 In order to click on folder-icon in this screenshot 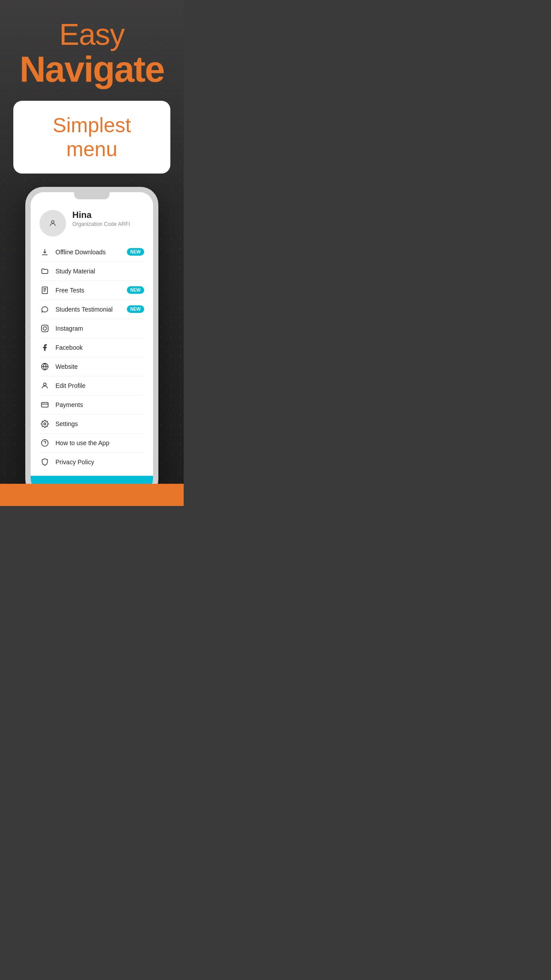, I will do `click(45, 271)`.